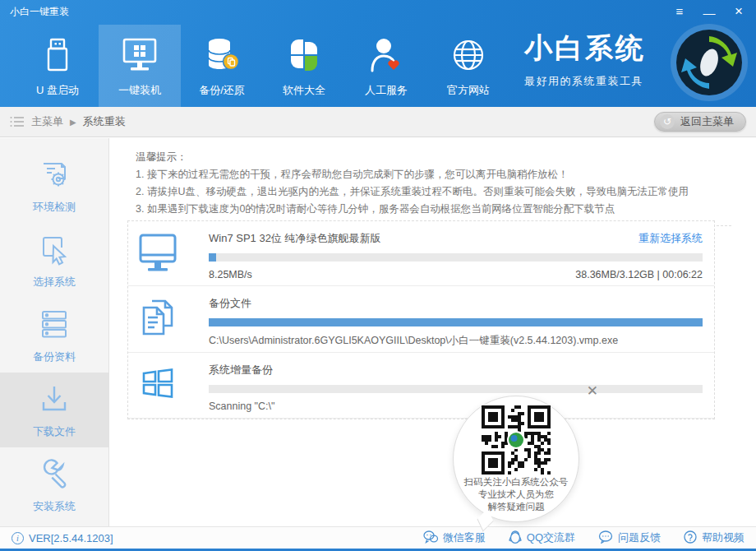 The height and width of the screenshot is (551, 756). Describe the element at coordinates (54, 475) in the screenshot. I see `install-system-icon` at that location.